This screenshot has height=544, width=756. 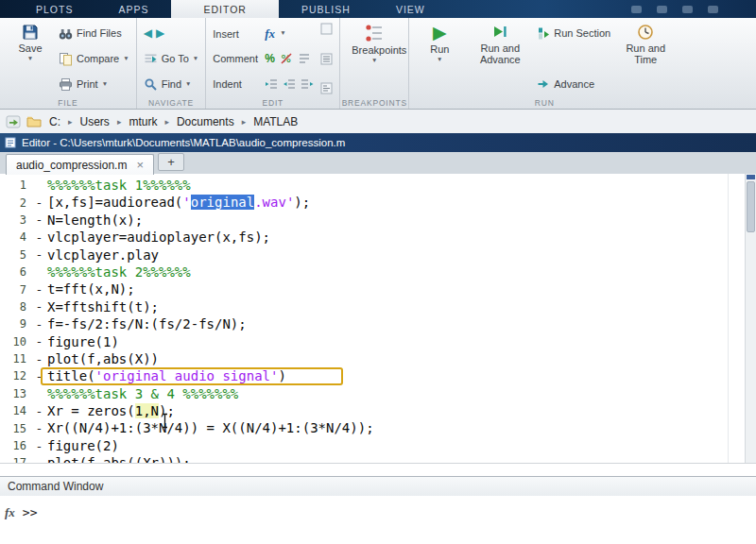 What do you see at coordinates (286, 59) in the screenshot?
I see `uncomment-icon: %` at bounding box center [286, 59].